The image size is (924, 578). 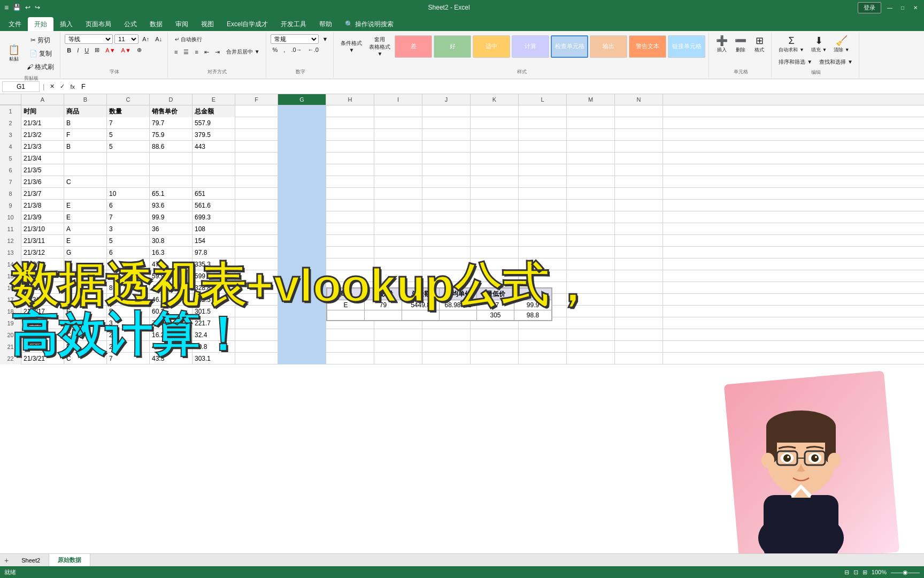 I want to click on cell-l2, so click(x=543, y=123).